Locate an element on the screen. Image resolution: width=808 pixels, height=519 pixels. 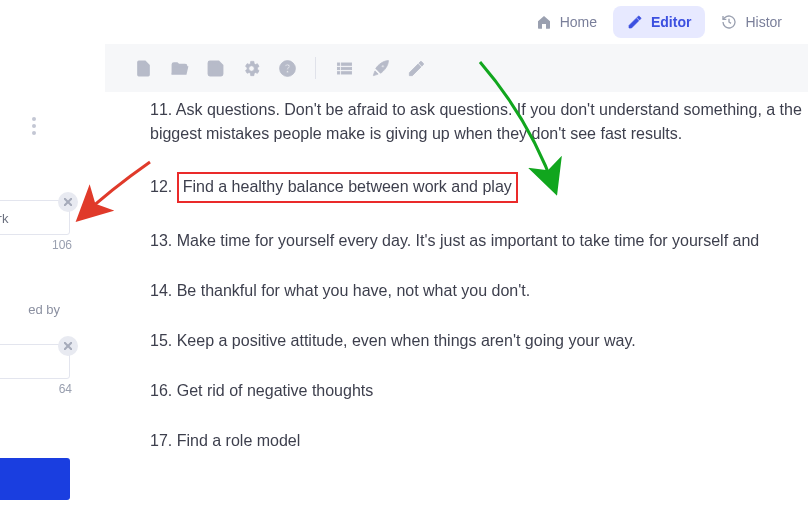
sidebar-more is located at coordinates (34, 126).